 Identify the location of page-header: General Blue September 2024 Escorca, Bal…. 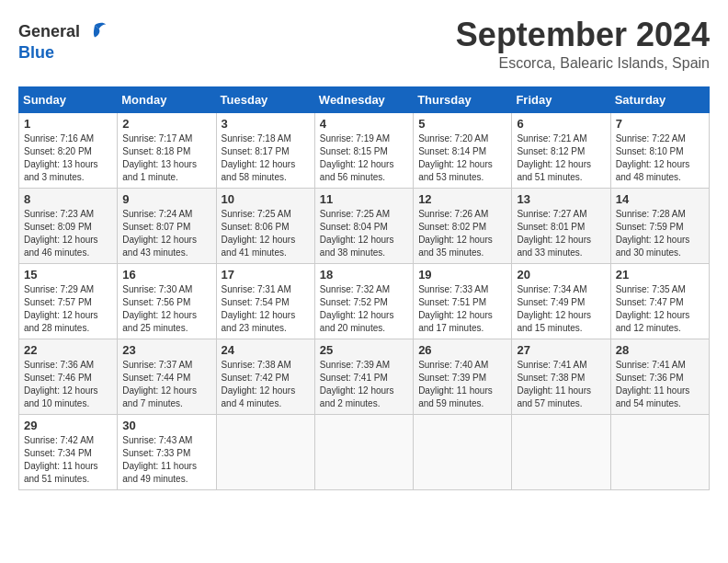
(364, 45).